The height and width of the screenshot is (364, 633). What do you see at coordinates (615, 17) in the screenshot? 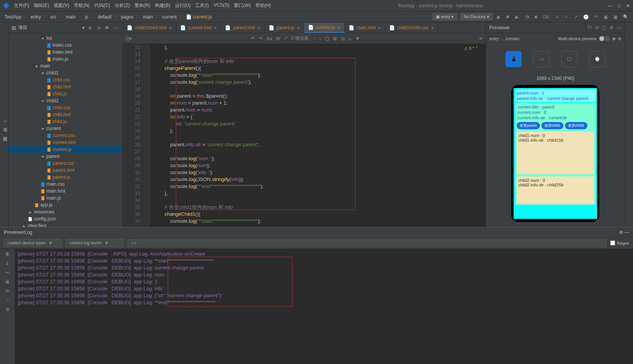
I see `tool2-icon: ▣` at bounding box center [615, 17].